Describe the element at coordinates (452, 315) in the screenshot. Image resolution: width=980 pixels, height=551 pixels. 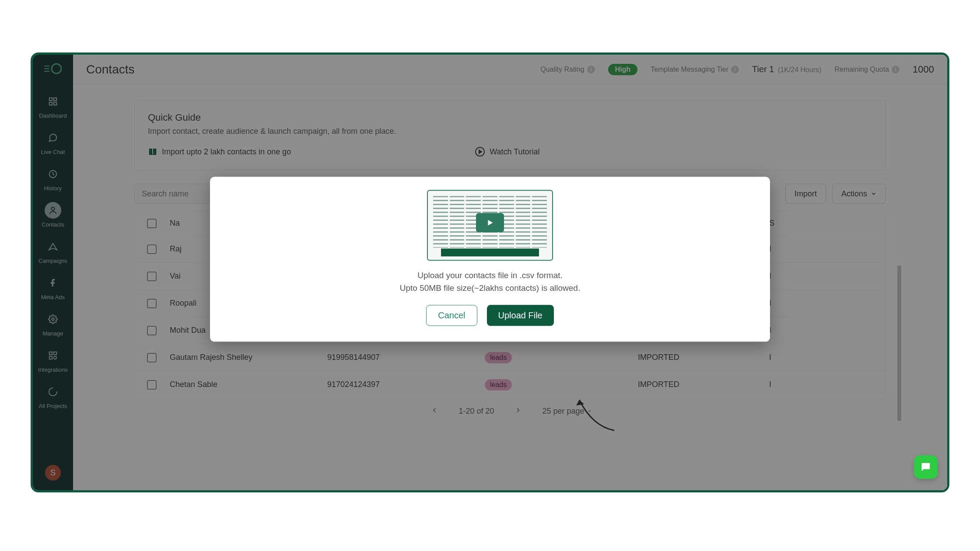
I see `cancel-button: Cancel` at that location.